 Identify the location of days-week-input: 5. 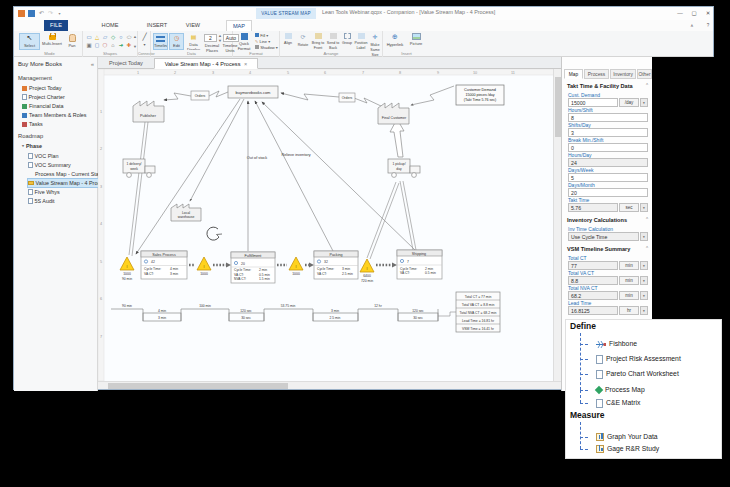
(608, 178).